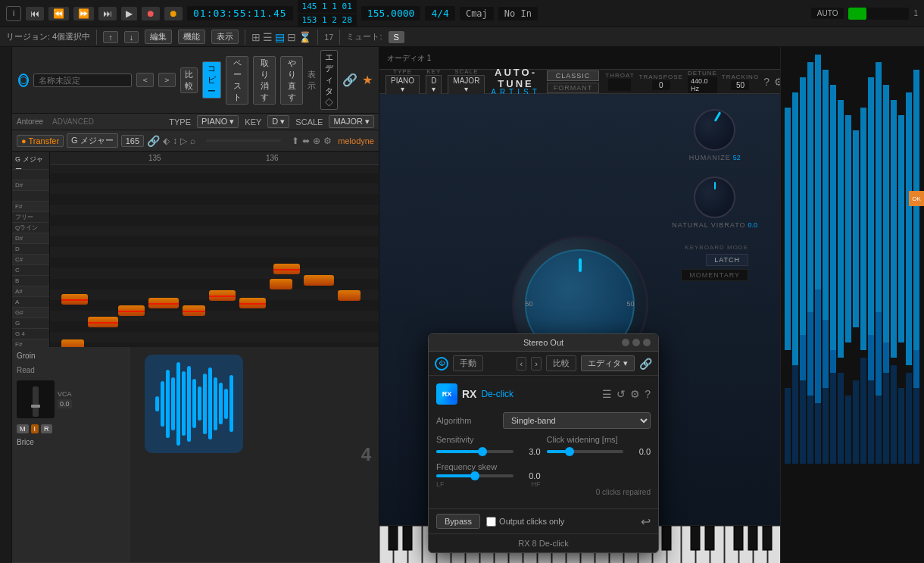 This screenshot has height=563, width=924. I want to click on m-btn: M, so click(23, 429).